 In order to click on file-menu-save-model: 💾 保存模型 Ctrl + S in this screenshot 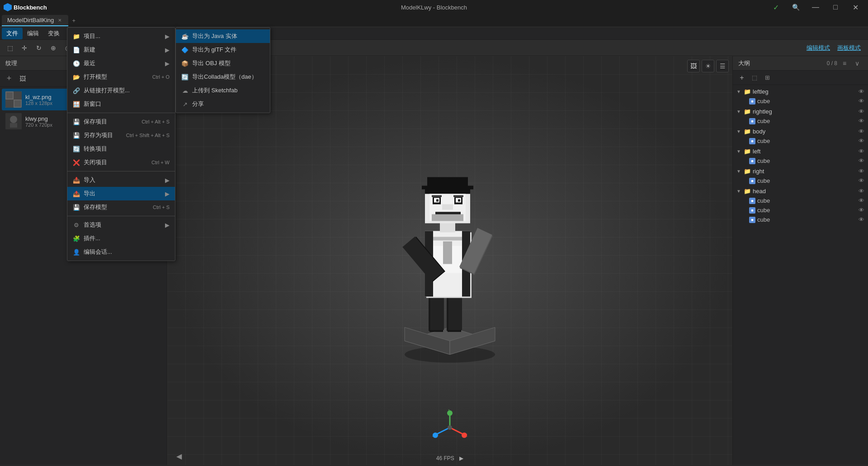, I will do `click(121, 207)`.